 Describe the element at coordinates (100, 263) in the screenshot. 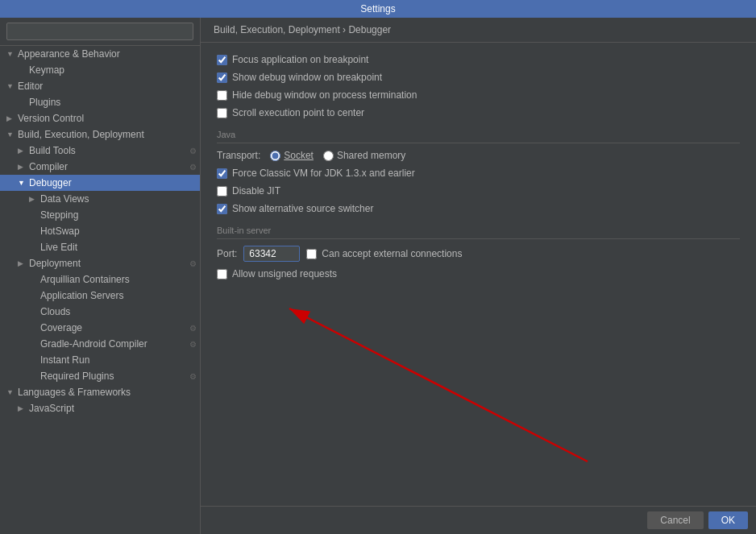

I see `sidebar-item-deployment: ▶Deployment⚙` at that location.